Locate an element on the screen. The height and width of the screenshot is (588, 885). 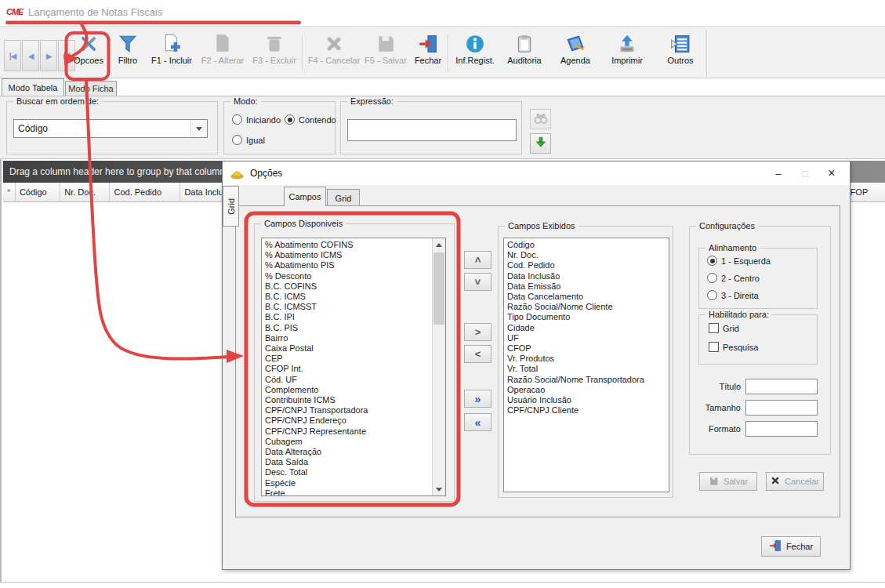
available-field-item: B.C. COFINS is located at coordinates (347, 287).